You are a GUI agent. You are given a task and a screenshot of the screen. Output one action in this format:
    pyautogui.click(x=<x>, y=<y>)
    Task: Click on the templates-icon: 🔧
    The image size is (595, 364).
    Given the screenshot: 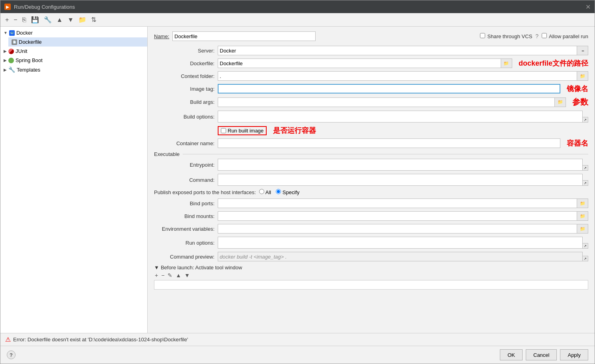 What is the action you would take?
    pyautogui.click(x=12, y=70)
    